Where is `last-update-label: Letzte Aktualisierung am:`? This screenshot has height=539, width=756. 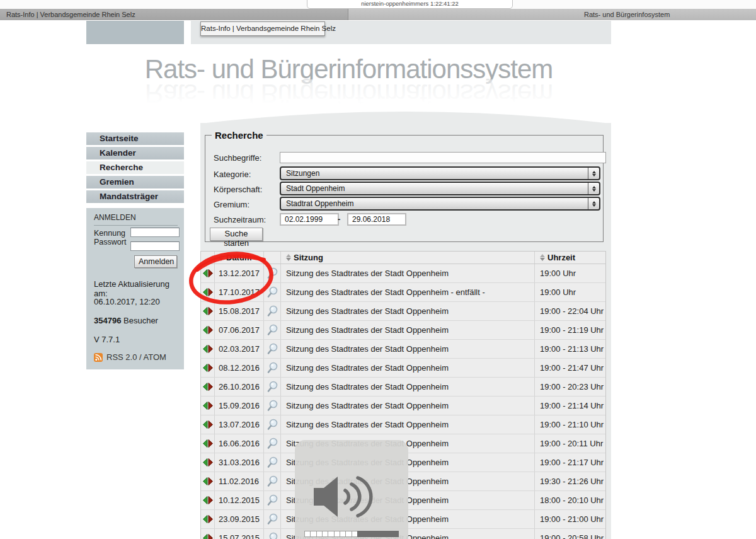 last-update-label: Letzte Aktualisierung am: is located at coordinates (135, 289).